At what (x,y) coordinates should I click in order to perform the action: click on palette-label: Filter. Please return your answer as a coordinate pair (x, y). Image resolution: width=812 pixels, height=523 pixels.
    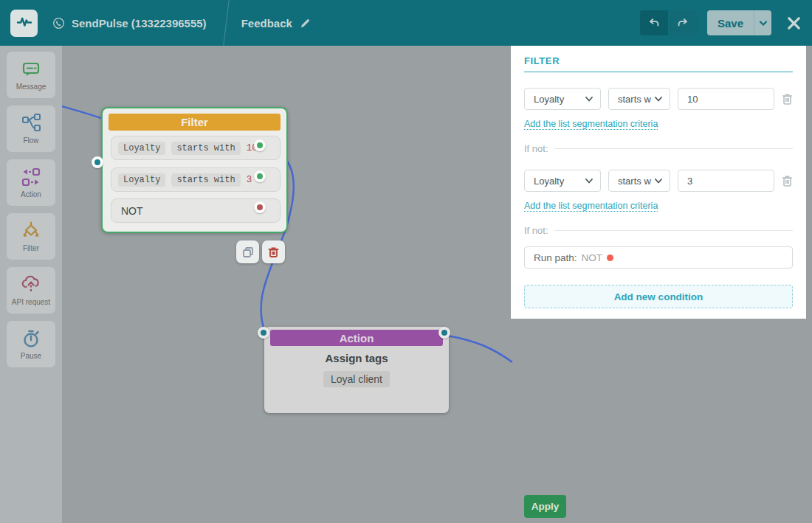
    Looking at the image, I should click on (31, 248).